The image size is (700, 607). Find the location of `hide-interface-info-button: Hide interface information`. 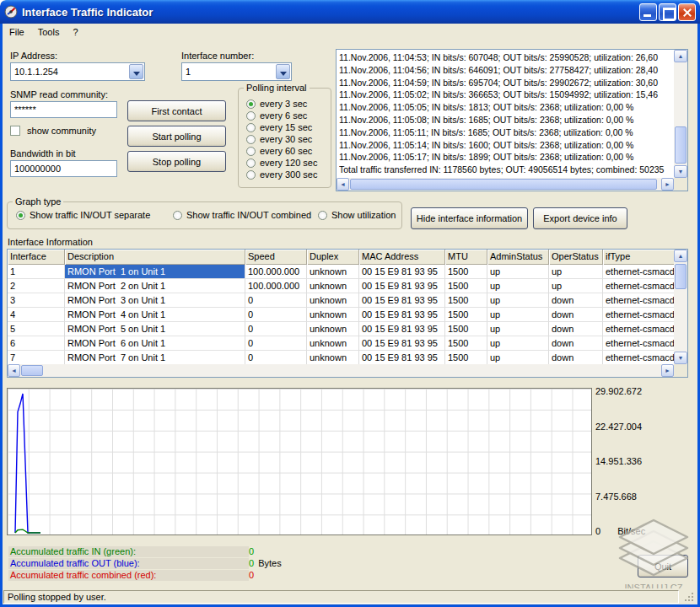

hide-interface-info-button: Hide interface information is located at coordinates (469, 218).